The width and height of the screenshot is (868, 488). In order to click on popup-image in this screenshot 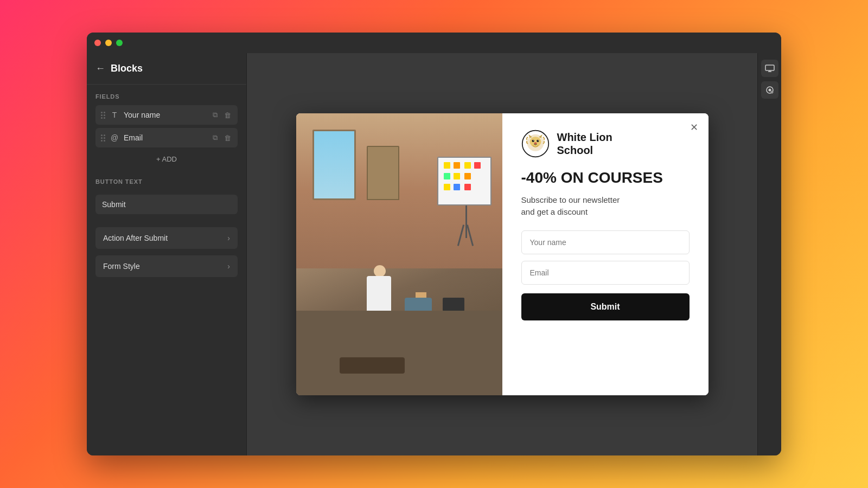, I will do `click(399, 254)`.